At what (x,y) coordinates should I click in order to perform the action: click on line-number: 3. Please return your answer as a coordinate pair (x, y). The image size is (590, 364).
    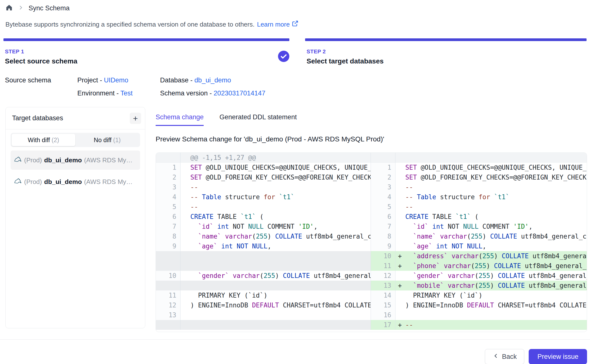
    Looking at the image, I should click on (383, 187).